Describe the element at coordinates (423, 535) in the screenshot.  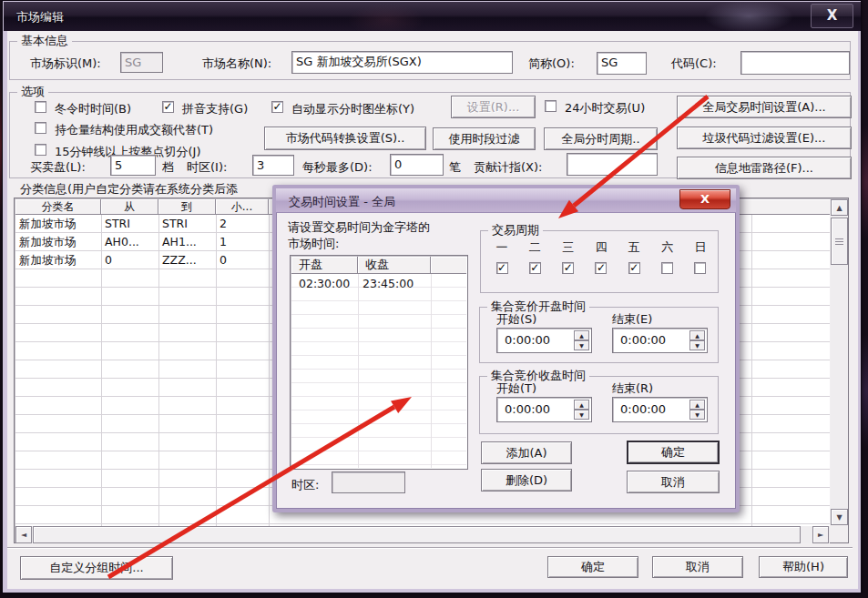
I see `horizontal-scrollbar: ◄ ►` at that location.